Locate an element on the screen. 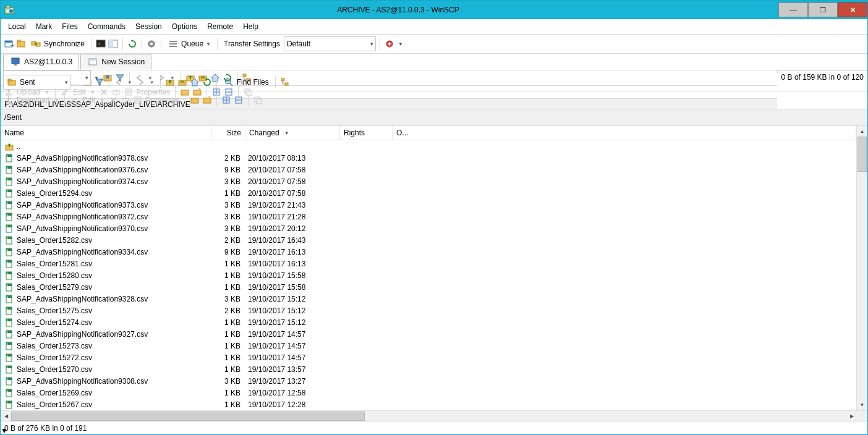 The height and width of the screenshot is (435, 868). col-changed: Changed▼ is located at coordinates (293, 133).